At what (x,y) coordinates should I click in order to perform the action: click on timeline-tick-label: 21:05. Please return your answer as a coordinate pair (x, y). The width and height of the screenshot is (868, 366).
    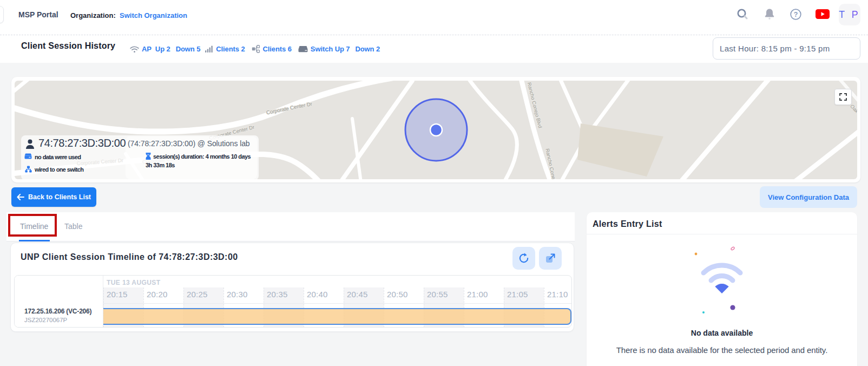
    Looking at the image, I should click on (517, 295).